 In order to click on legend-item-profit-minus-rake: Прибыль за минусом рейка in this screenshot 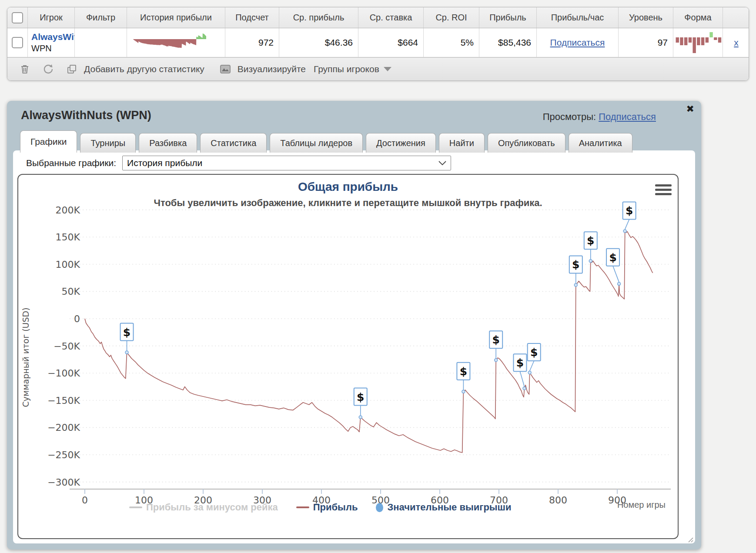, I will do `click(204, 507)`.